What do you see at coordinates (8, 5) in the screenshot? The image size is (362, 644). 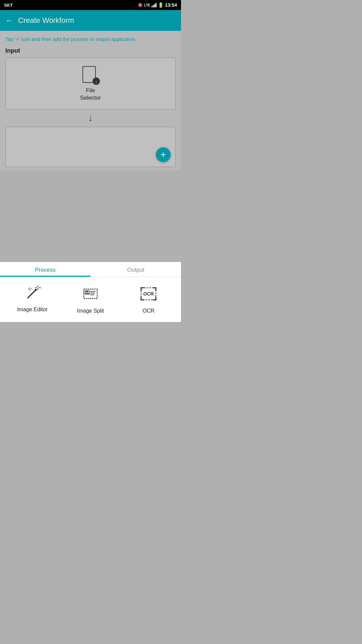 I see `carrier-label: SKT` at bounding box center [8, 5].